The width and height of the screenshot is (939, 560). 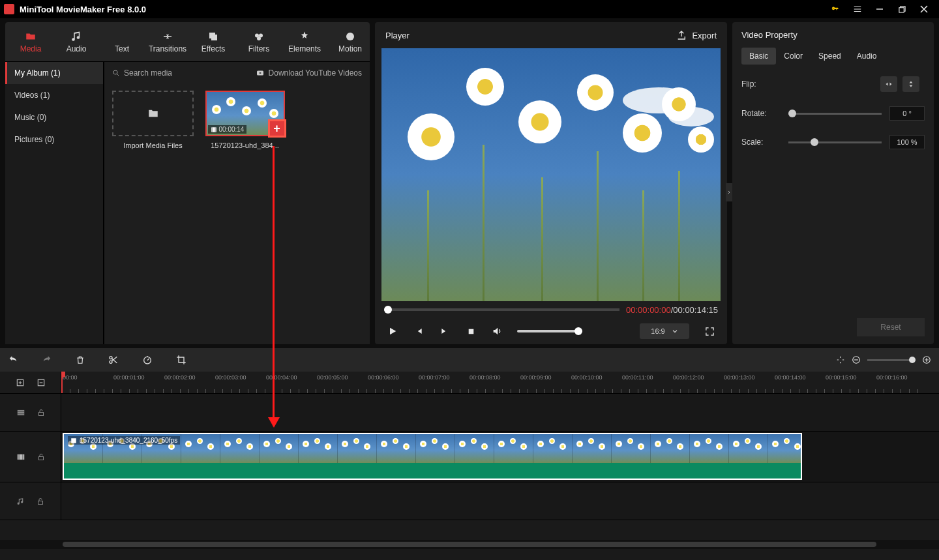 What do you see at coordinates (259, 42) in the screenshot?
I see `ribbon-tab-filters: Filters` at bounding box center [259, 42].